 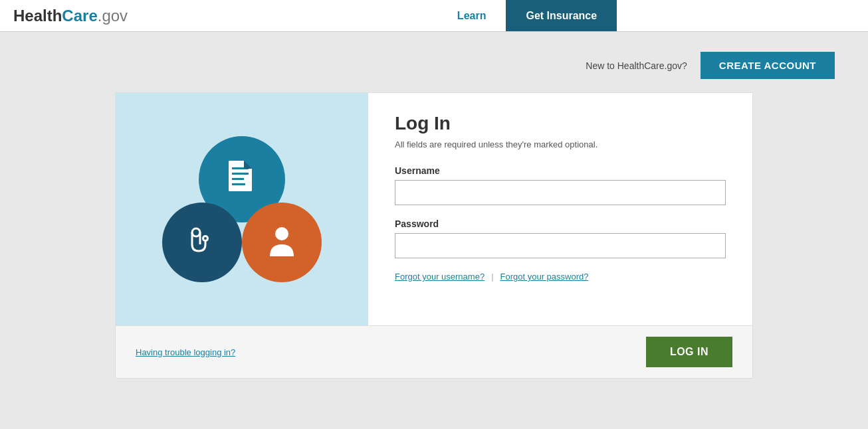 I want to click on create-account-button: CREATE ACCOUNT, so click(x=768, y=65).